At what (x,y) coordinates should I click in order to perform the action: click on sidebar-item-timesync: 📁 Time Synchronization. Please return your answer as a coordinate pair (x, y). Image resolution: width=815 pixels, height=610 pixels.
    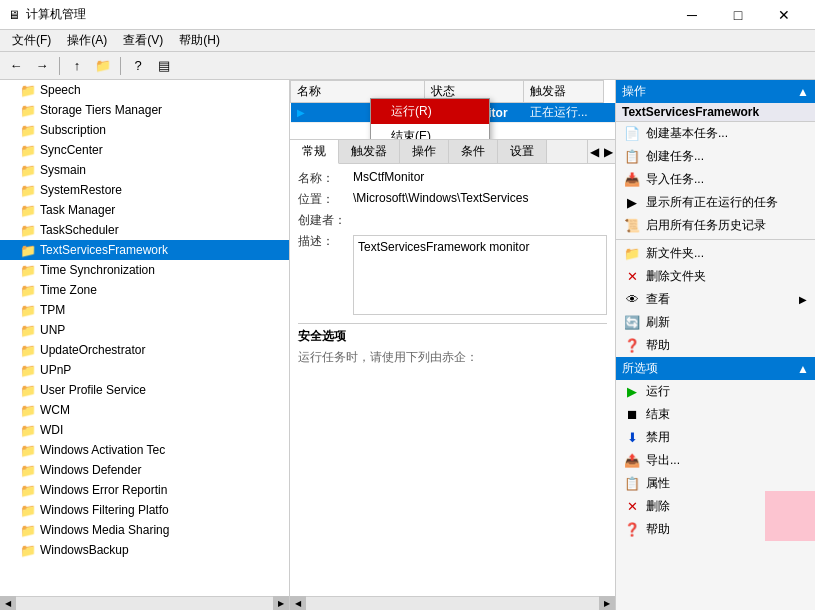
    Looking at the image, I should click on (144, 270).